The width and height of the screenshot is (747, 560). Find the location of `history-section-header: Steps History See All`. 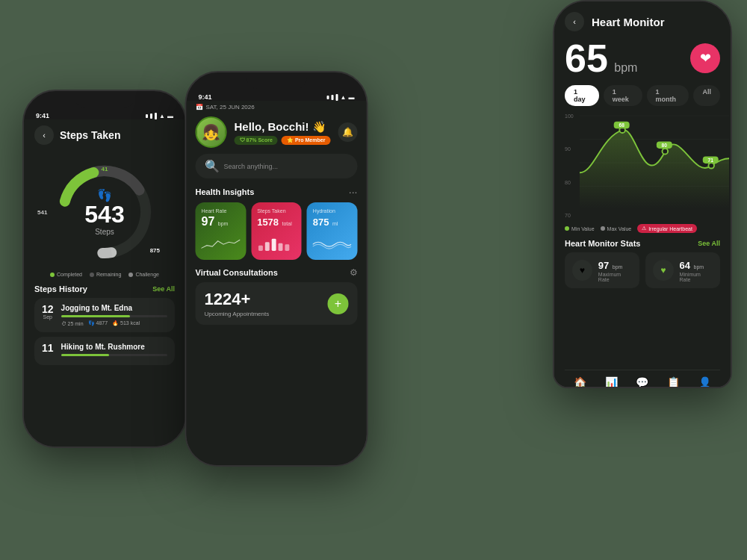

history-section-header: Steps History See All is located at coordinates (105, 289).